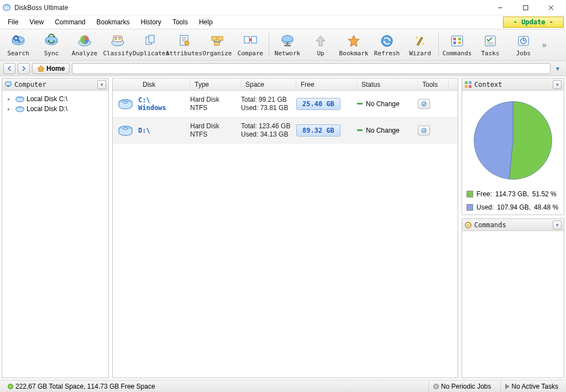  Describe the element at coordinates (533, 22) in the screenshot. I see `update-button: - Update -` at that location.